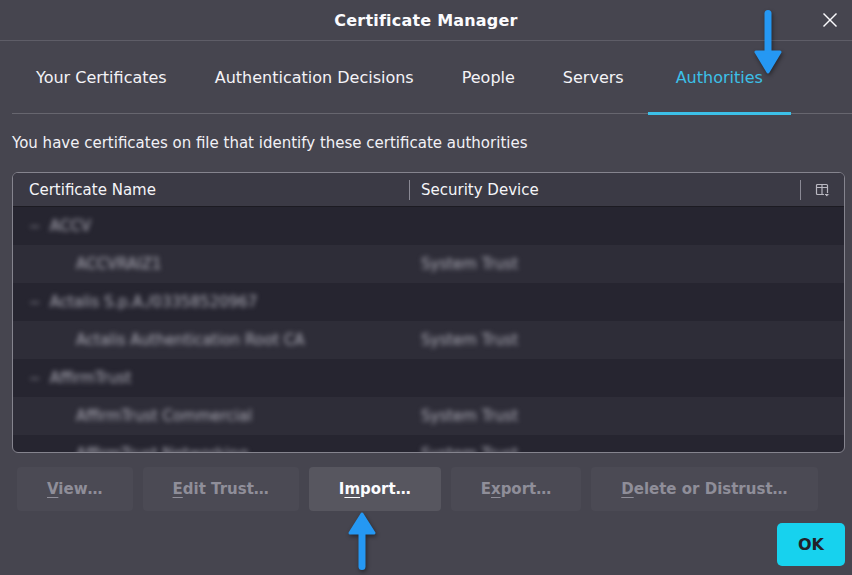 This screenshot has width=852, height=575. Describe the element at coordinates (428, 378) in the screenshot. I see `table-row: −AffirmTrust` at that location.